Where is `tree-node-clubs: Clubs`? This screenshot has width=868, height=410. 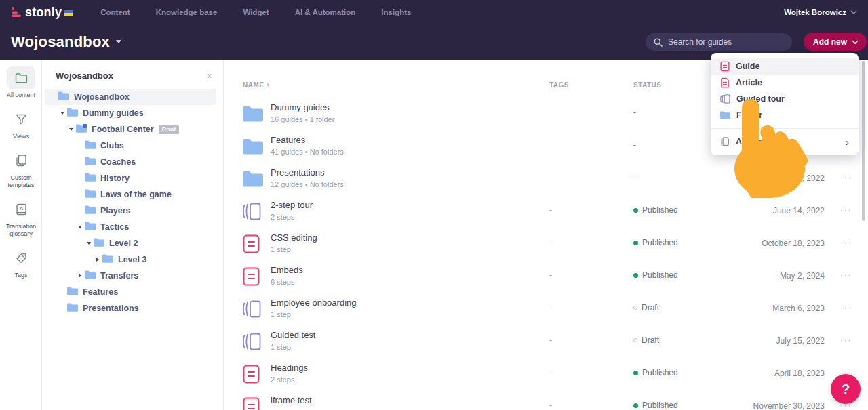
tree-node-clubs: Clubs is located at coordinates (130, 146).